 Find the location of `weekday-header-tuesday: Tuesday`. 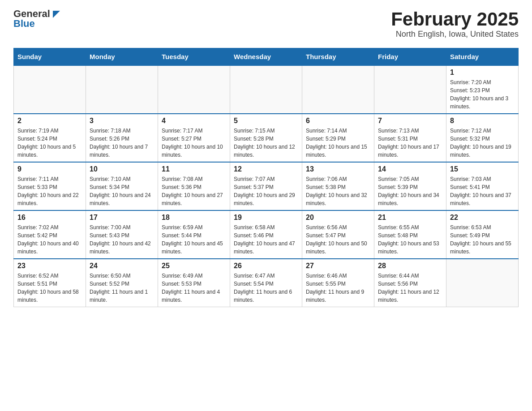

weekday-header-tuesday: Tuesday is located at coordinates (194, 57).